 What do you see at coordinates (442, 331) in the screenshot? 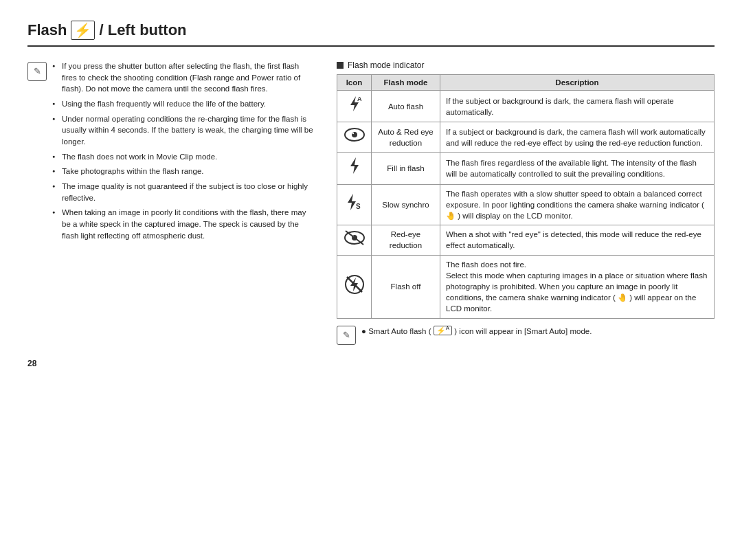
I see `smart-auto-flash-icon: ⚡A` at bounding box center [442, 331].